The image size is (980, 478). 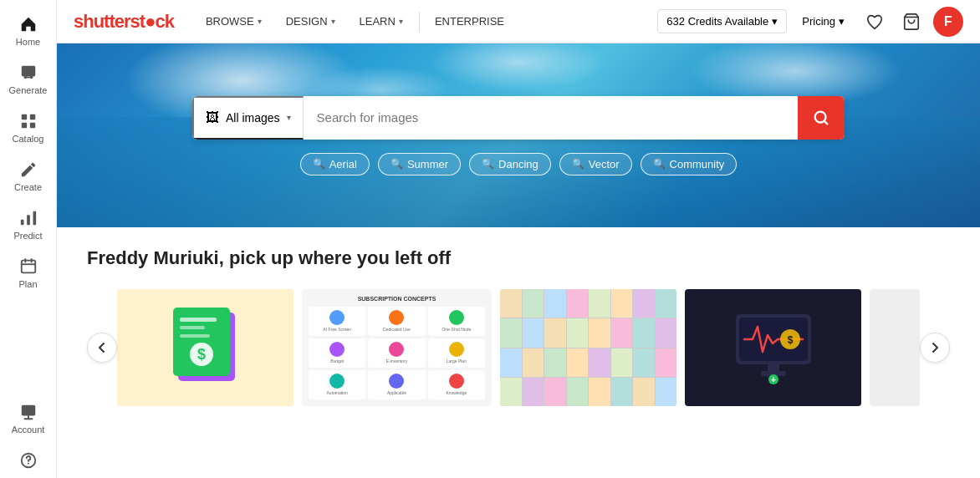 I want to click on credits-button: 632 Credits Available ▾, so click(x=722, y=22).